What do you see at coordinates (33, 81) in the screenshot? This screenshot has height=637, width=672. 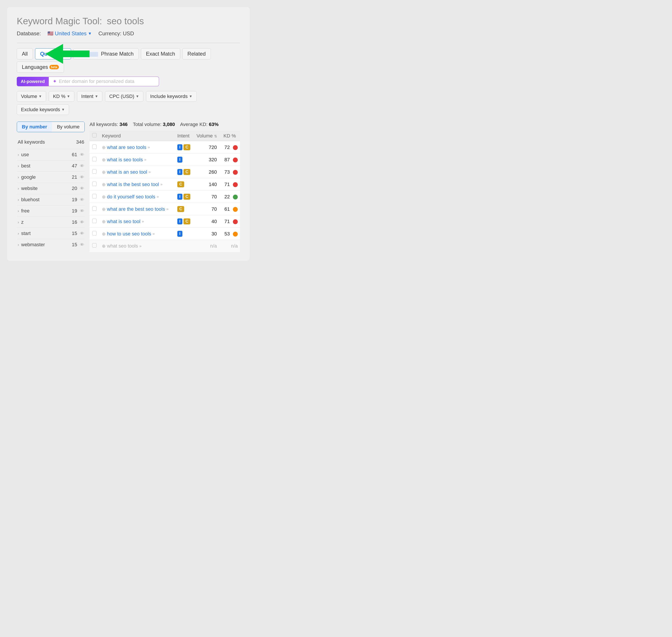 I see `ai-powered-label: AI-powered` at bounding box center [33, 81].